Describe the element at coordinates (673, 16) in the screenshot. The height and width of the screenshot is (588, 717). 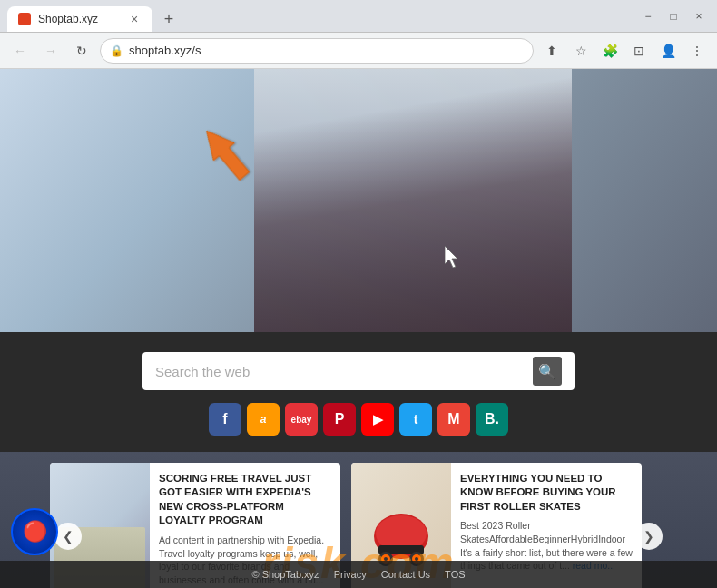
I see `maximize-button: □` at that location.